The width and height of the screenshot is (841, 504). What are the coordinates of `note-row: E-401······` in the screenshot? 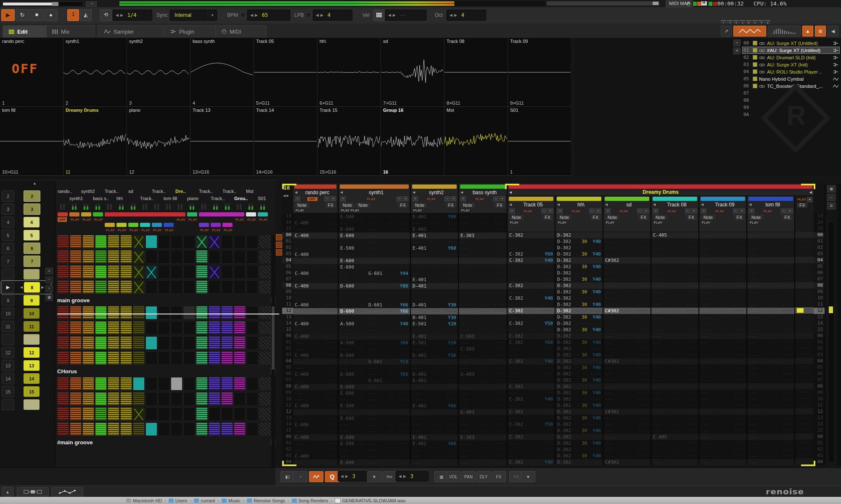 It's located at (434, 280).